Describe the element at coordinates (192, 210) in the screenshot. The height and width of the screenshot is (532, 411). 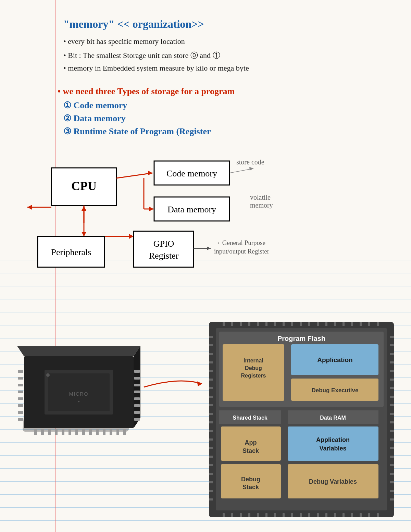
I see `svg-text: Data memory` at that location.